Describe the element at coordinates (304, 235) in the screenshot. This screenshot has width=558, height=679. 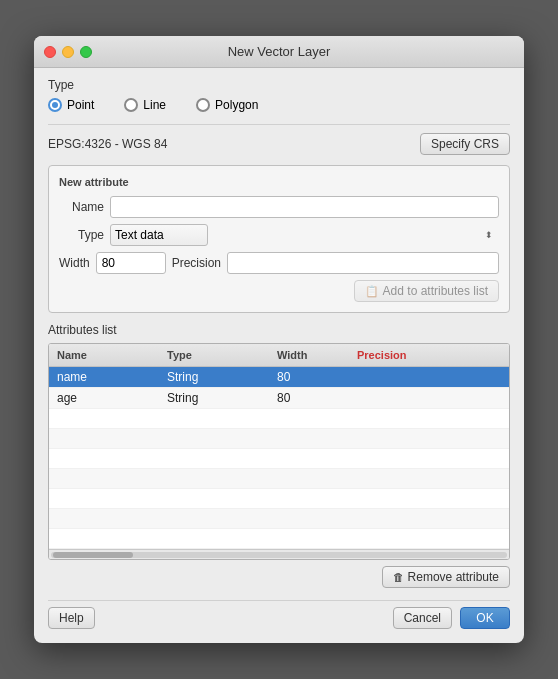
I see `type-select-wrapper: Text data Whole number Decimal number Da…` at that location.